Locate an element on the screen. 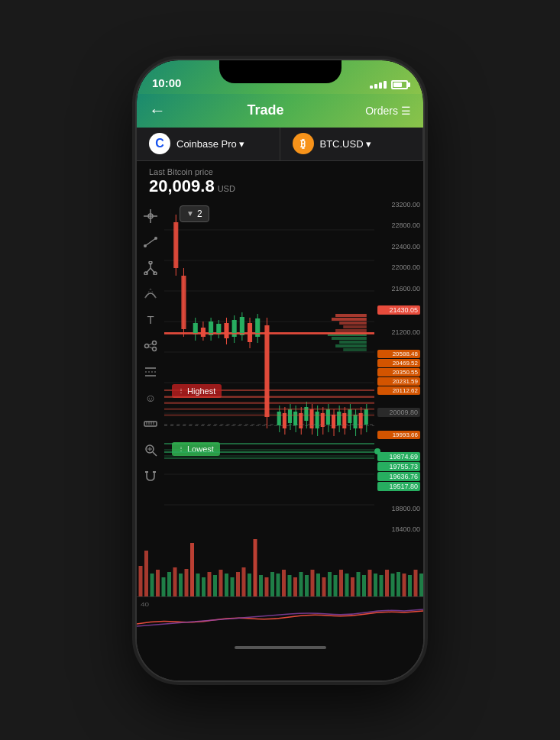 Image resolution: width=560 pixels, height=740 pixels. price-currency: USD is located at coordinates (226, 189).